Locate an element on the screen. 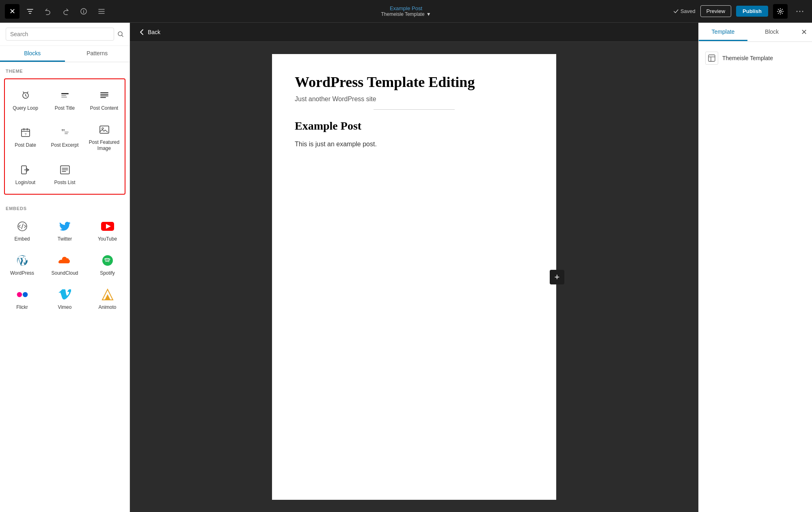  login-out-label: Login/out is located at coordinates (25, 183).